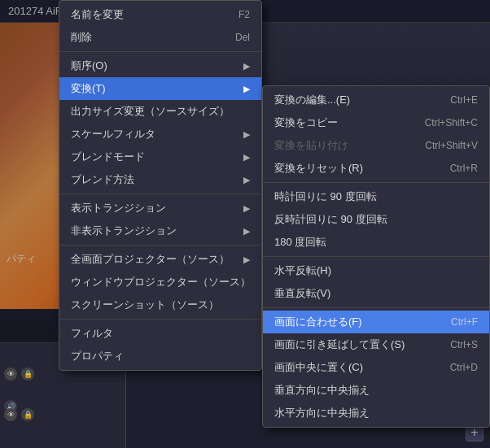 The image size is (490, 448). What do you see at coordinates (376, 220) in the screenshot?
I see `menu-item-rotate-ccw90: 反時計回りに 90 度回転` at bounding box center [376, 220].